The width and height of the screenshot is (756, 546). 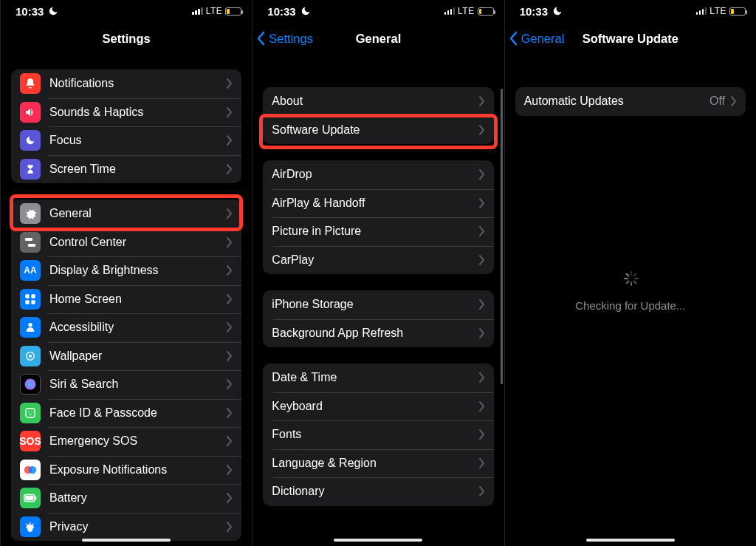 What do you see at coordinates (126, 214) in the screenshot?
I see `row-general: General` at bounding box center [126, 214].